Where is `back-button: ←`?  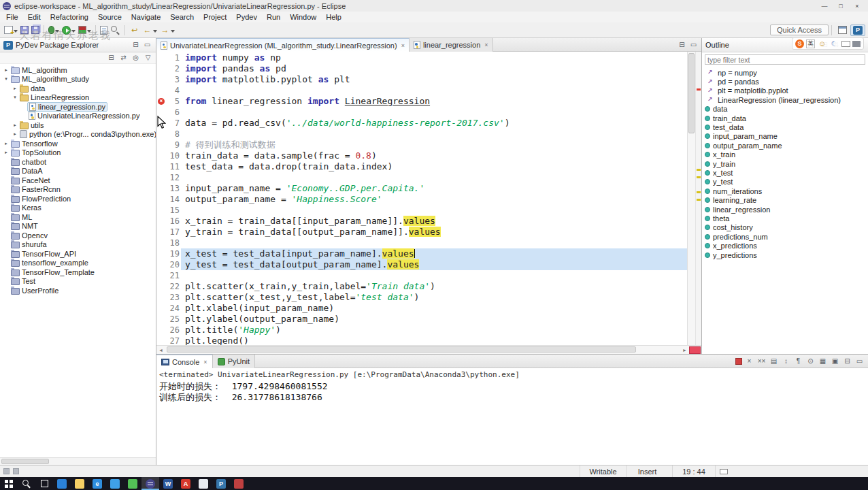
back-button: ← is located at coordinates (150, 30).